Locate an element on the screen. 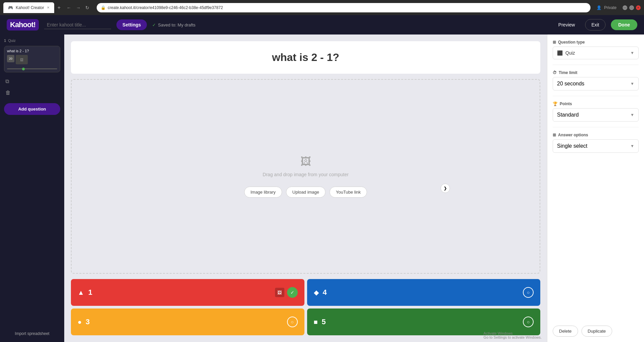  points-select: Standard ▼ is located at coordinates (595, 115).